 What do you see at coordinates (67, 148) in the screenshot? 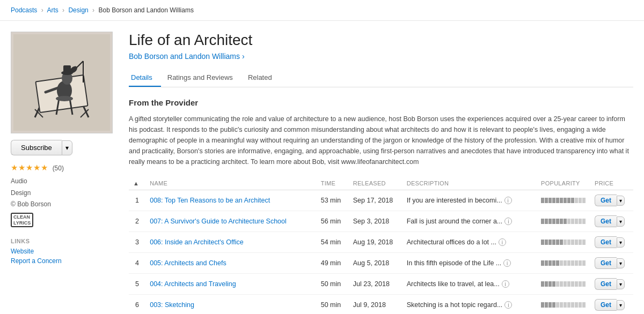
I see `subscribe-dropdown-button: ▾` at bounding box center [67, 148].